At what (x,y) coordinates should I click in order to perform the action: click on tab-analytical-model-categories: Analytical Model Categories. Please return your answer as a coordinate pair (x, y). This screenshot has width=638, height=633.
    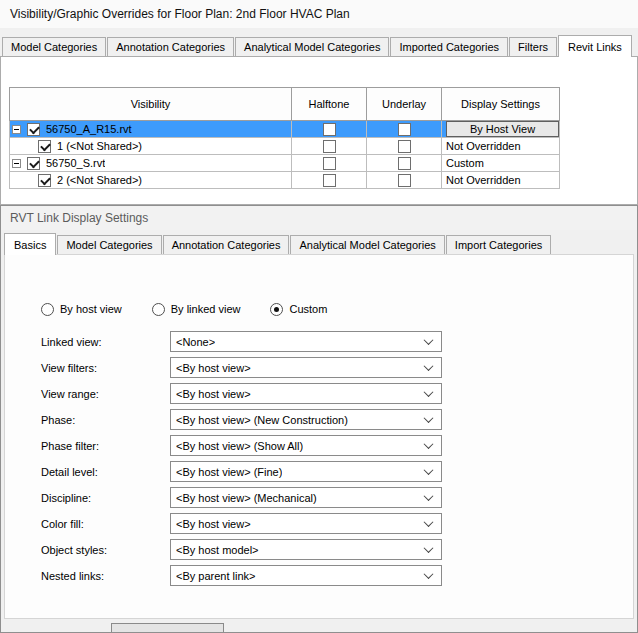
    Looking at the image, I should click on (312, 46).